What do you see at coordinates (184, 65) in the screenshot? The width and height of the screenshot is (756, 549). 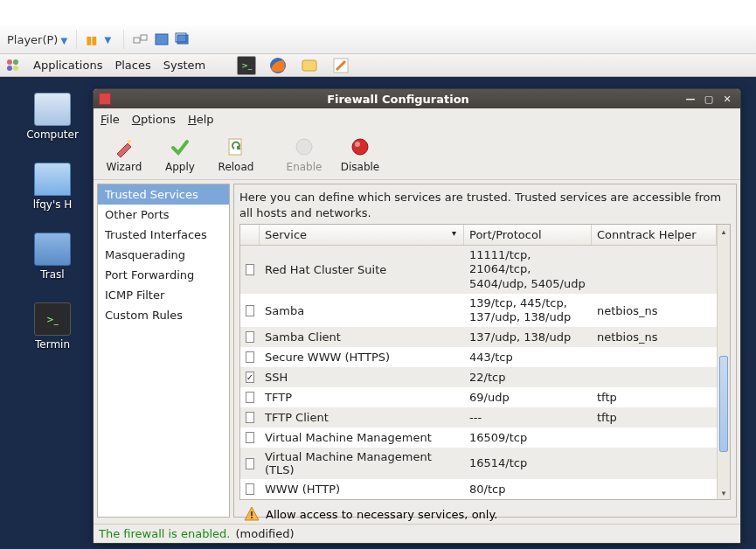 I see `system-menu: System` at bounding box center [184, 65].